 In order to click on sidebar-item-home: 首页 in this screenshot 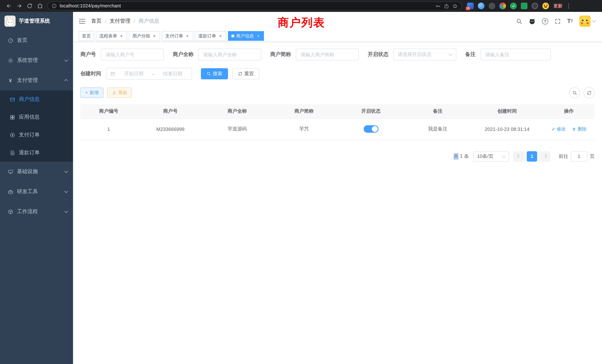, I will do `click(37, 40)`.